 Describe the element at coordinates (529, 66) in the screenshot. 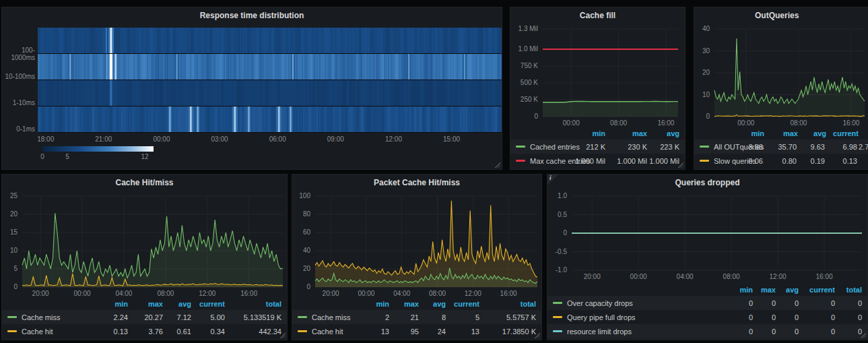

I see `svg-text: 750 K` at that location.